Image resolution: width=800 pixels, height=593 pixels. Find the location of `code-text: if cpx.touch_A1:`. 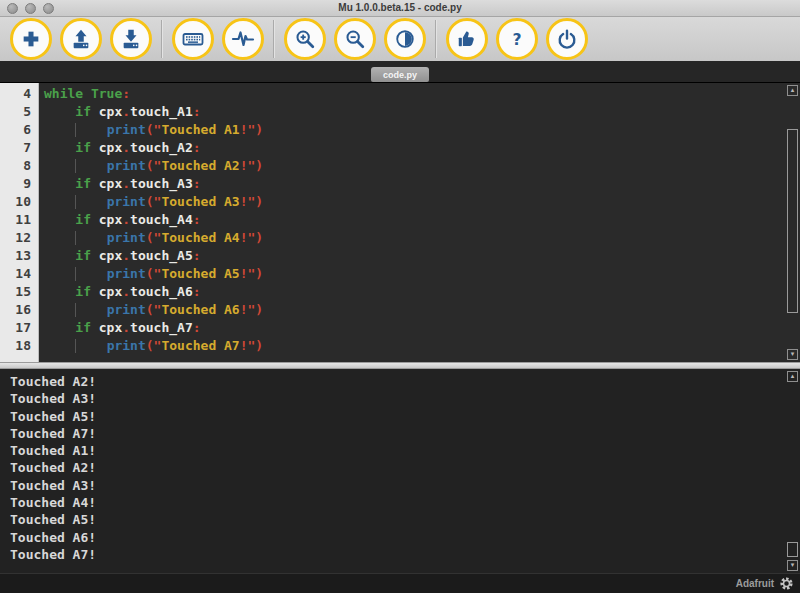

code-text: if cpx.touch_A1: is located at coordinates (120, 112).